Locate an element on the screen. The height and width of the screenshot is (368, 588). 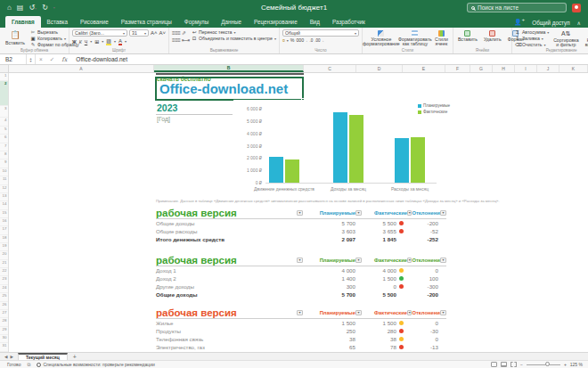
tab-Вид: Вид is located at coordinates (315, 21).